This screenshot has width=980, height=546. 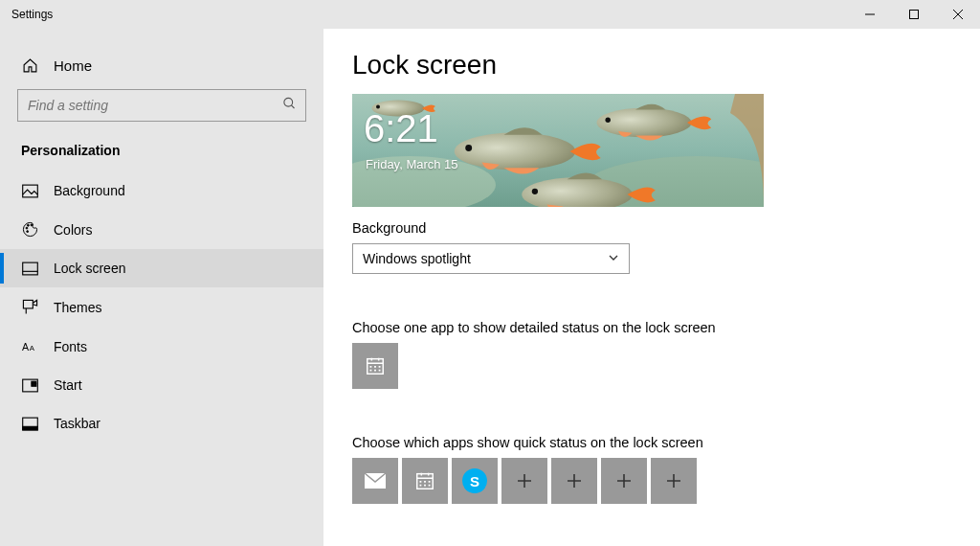 I want to click on background-label: Background, so click(x=652, y=228).